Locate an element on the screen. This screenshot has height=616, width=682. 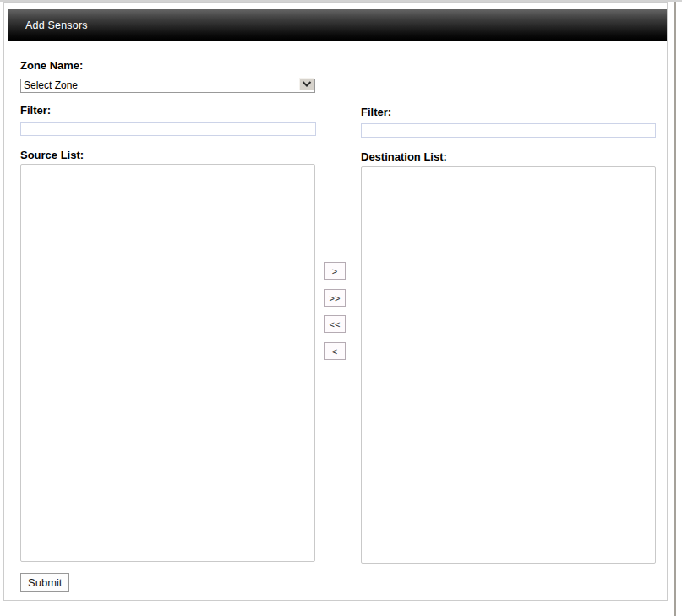
source-list-label: Source List: is located at coordinates (52, 155).